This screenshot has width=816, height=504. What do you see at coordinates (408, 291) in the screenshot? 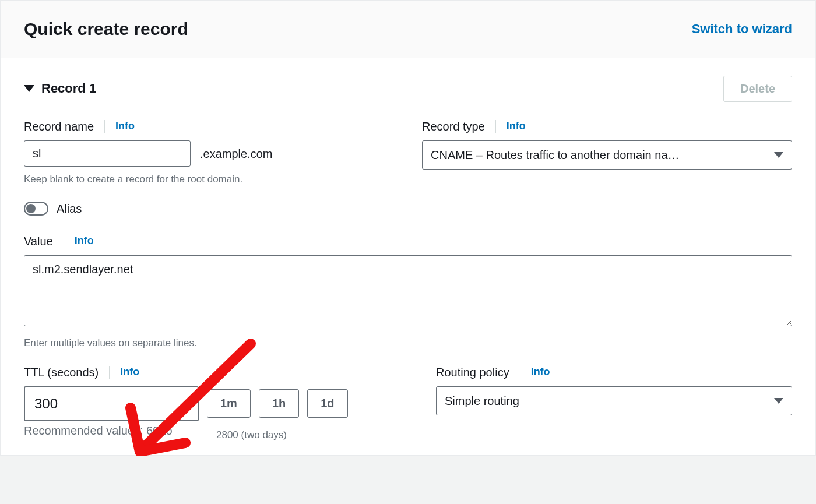
I see `value-textarea` at bounding box center [408, 291].